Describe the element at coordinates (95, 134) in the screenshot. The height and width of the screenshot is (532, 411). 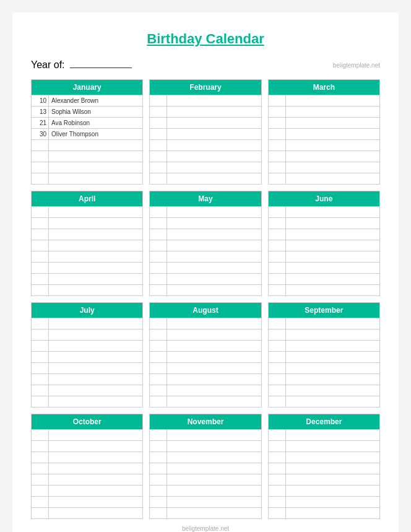
I see `name-cell: Oliver Thompson` at that location.